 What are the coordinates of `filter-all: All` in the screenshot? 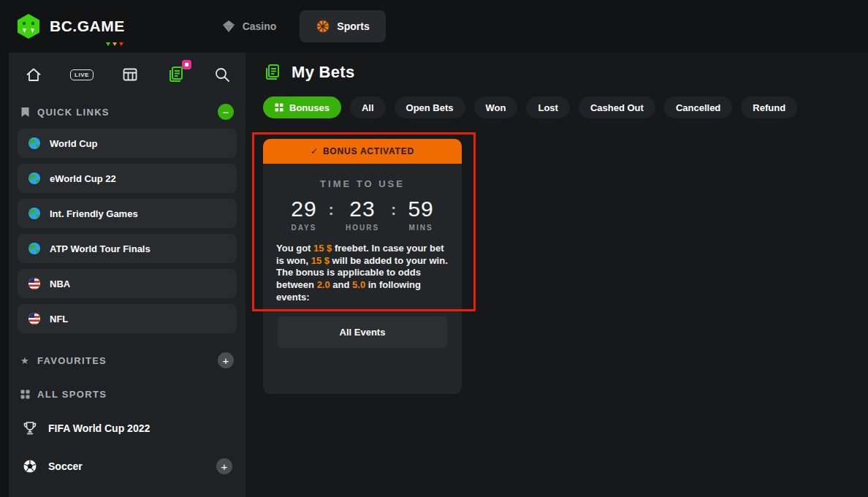 It's located at (368, 107).